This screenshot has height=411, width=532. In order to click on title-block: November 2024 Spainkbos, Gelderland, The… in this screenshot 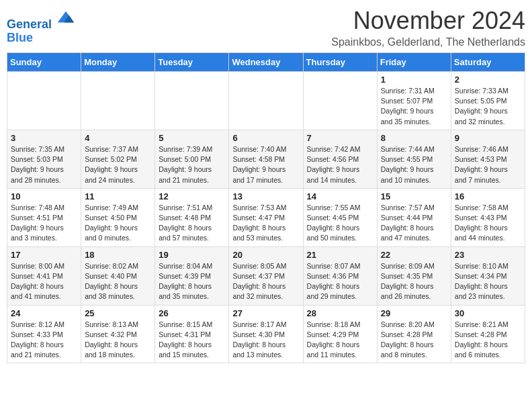, I will do `click(429, 28)`.